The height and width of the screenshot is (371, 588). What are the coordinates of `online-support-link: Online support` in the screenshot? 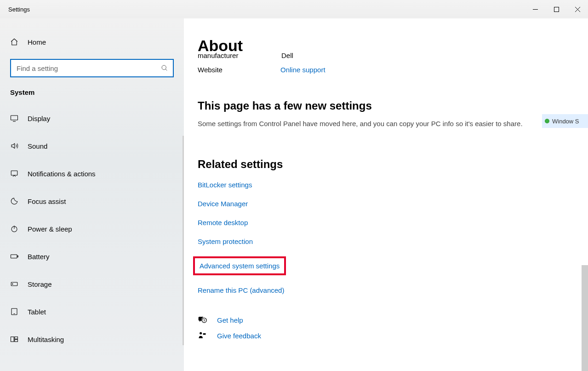 It's located at (303, 70).